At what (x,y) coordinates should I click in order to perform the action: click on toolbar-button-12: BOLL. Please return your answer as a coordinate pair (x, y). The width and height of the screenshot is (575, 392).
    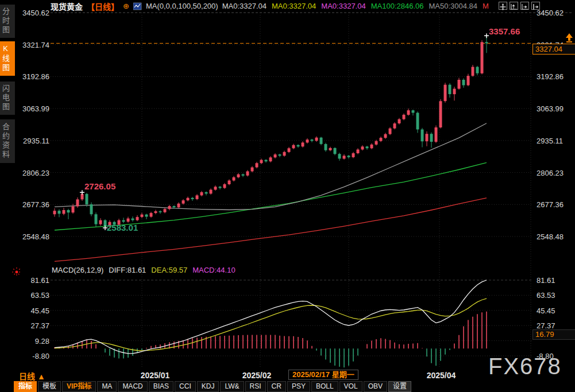
    Looking at the image, I should click on (325, 387).